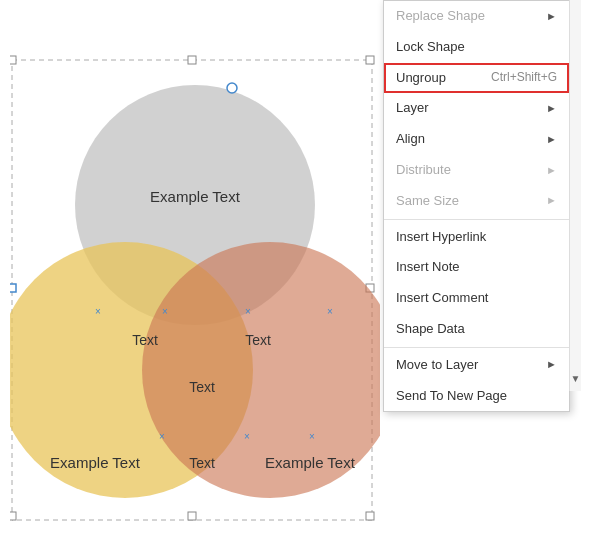 The height and width of the screenshot is (539, 594). I want to click on menu-item-send-to-new-page: Send To New Page ▼, so click(476, 396).